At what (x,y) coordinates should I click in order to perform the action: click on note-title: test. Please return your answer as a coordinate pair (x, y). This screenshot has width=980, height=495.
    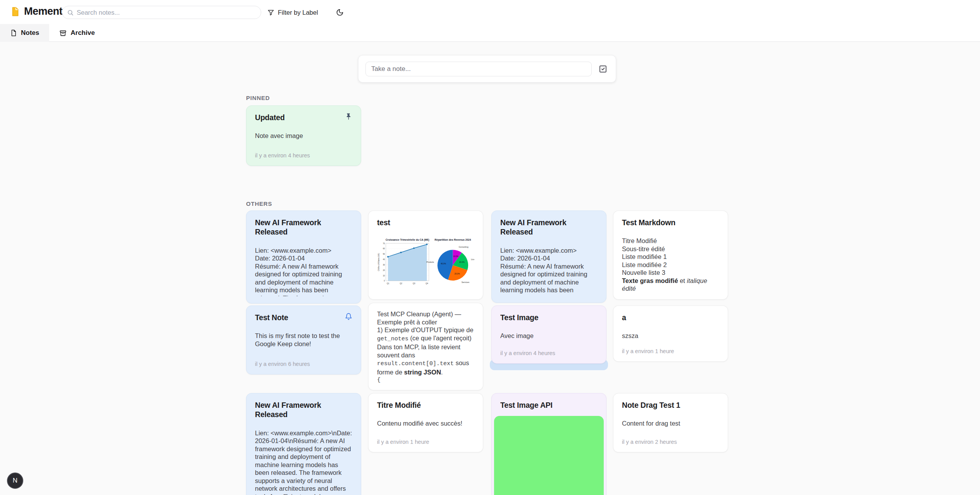
    Looking at the image, I should click on (425, 222).